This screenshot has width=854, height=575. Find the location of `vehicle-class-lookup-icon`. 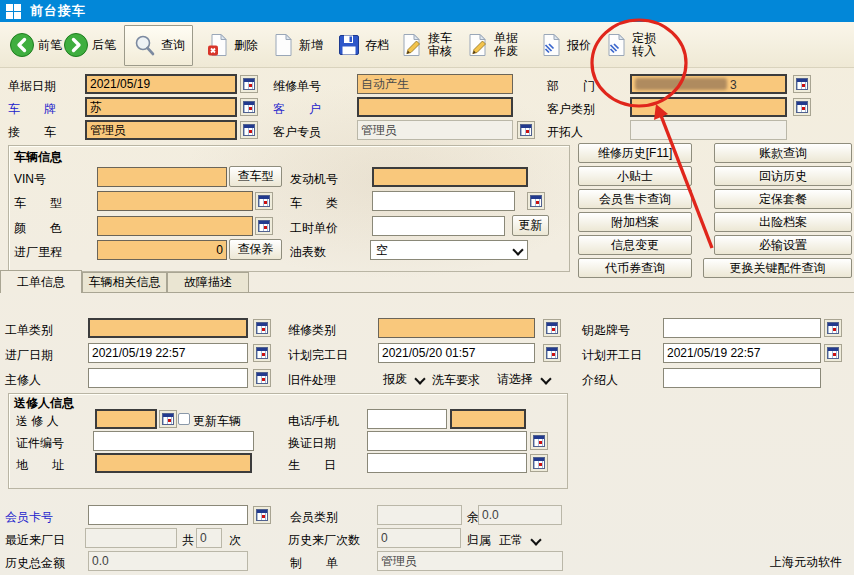

vehicle-class-lookup-icon is located at coordinates (536, 201).